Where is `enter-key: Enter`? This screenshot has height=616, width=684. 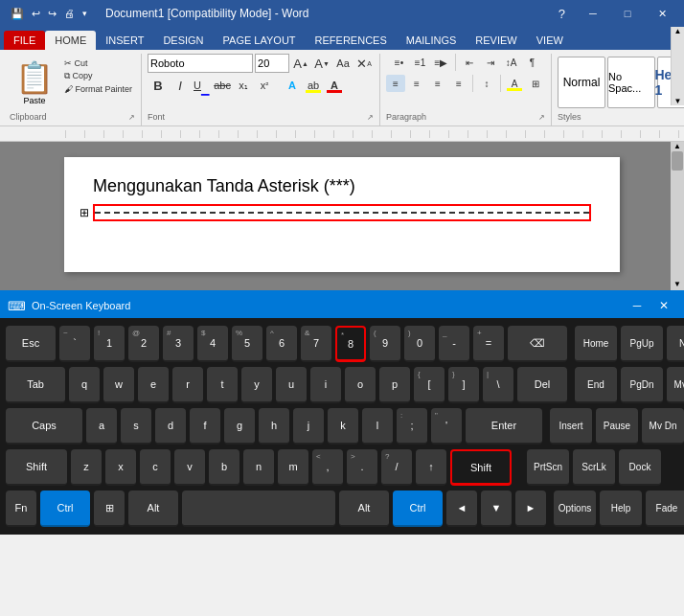 enter-key: Enter is located at coordinates (504, 426).